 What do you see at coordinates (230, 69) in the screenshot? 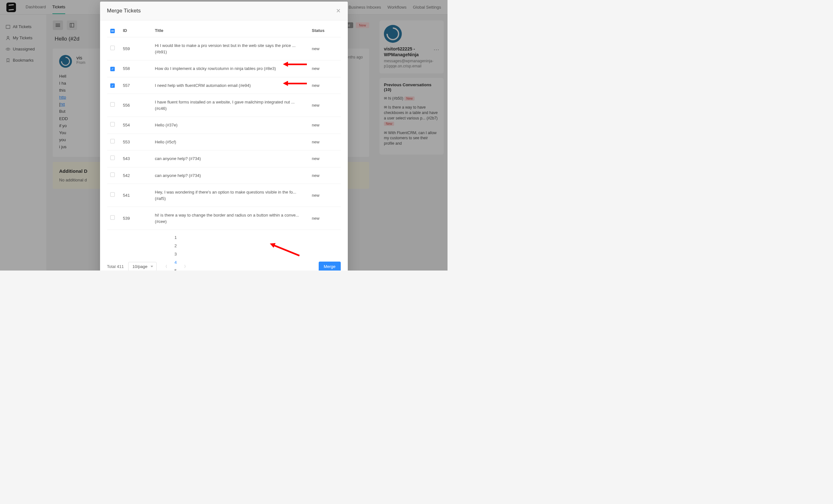
I see `ticket-title-cell: How do I implement a sticky row/column i…` at bounding box center [230, 69].